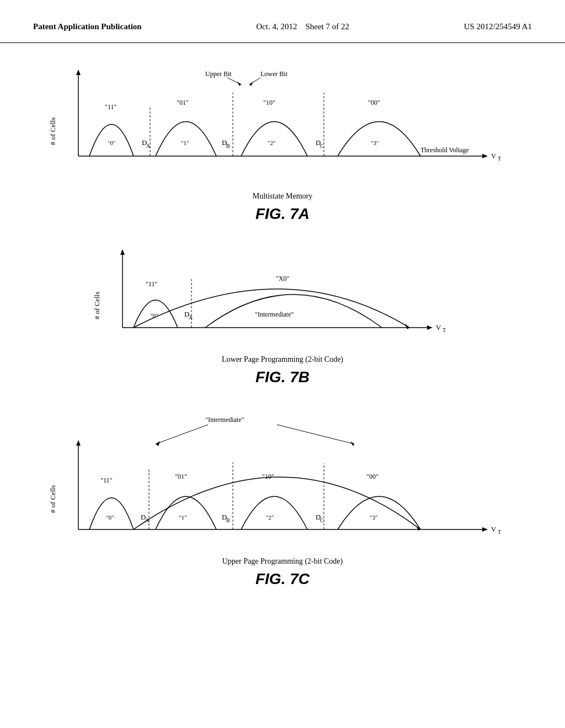 This screenshot has height=728, width=565. I want to click on fig-7c-label: FIG. 7C, so click(282, 579).